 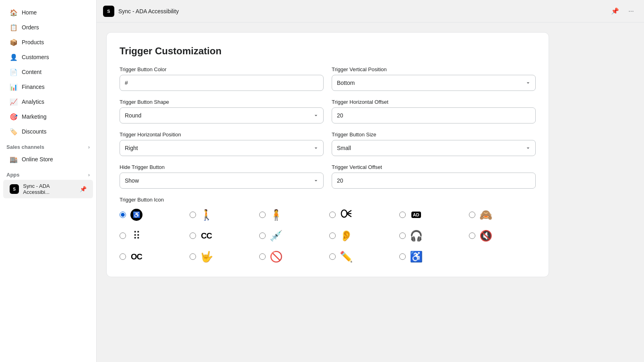 I want to click on icon-section: Trigger Button Icon ♿, so click(x=328, y=230).